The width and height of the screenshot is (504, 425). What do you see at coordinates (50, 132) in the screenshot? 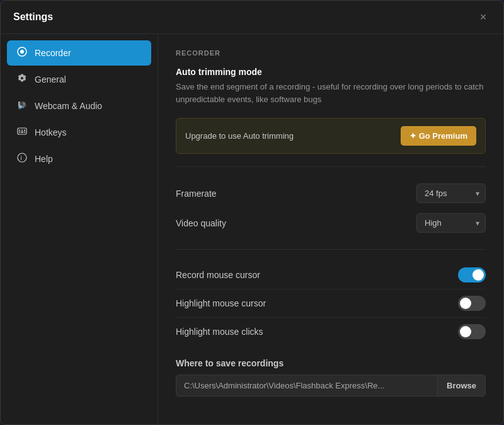
I see `sidebar-label-hotkeys: Hotkeys` at bounding box center [50, 132].